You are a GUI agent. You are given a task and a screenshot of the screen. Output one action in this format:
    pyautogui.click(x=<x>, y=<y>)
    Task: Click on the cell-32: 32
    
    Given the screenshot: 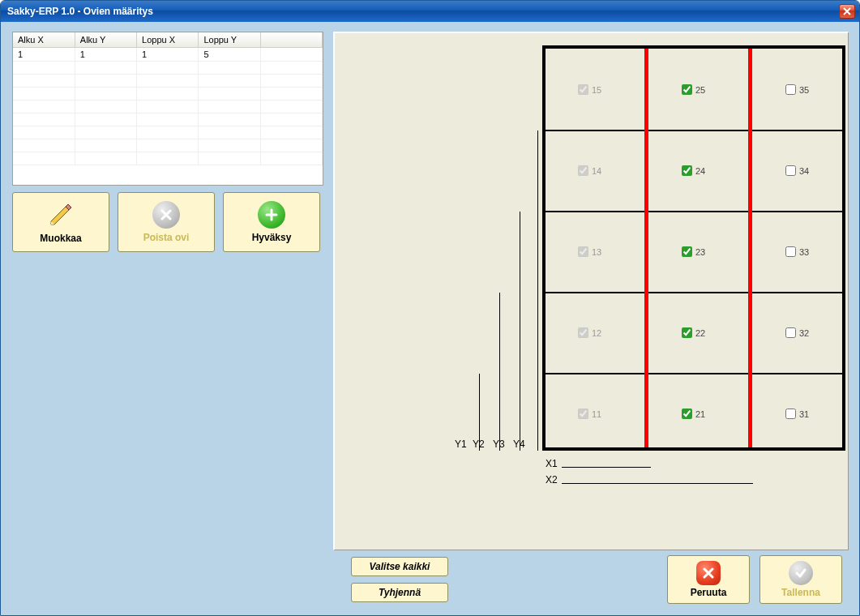 What is the action you would take?
    pyautogui.click(x=798, y=332)
    